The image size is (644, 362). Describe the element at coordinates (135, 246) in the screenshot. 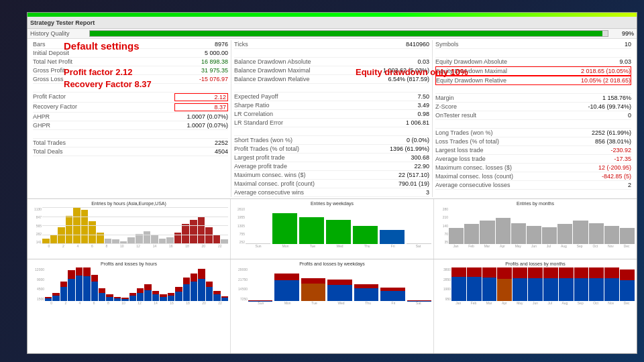

I see `x-labels-hours: 0246810121416182022` at that location.